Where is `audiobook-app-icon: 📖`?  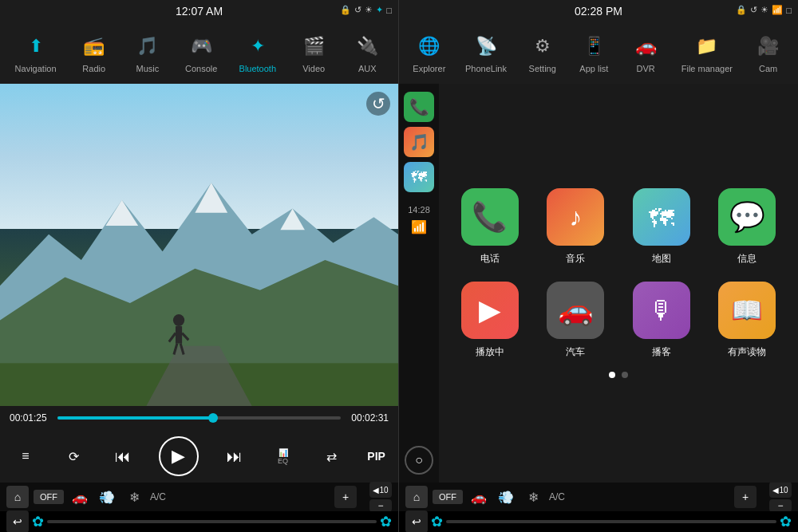 audiobook-app-icon: 📖 is located at coordinates (747, 310).